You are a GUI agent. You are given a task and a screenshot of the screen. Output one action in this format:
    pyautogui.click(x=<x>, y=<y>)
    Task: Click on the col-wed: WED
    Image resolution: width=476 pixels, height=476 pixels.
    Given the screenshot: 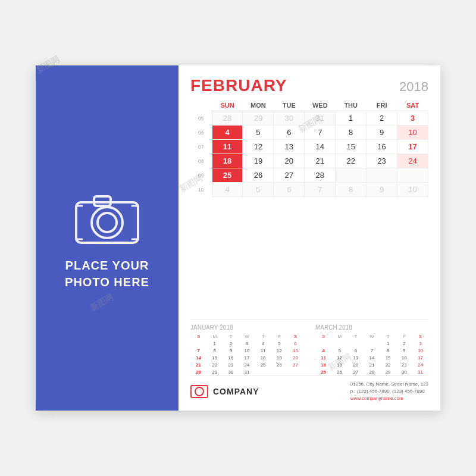 What is the action you would take?
    pyautogui.click(x=320, y=106)
    